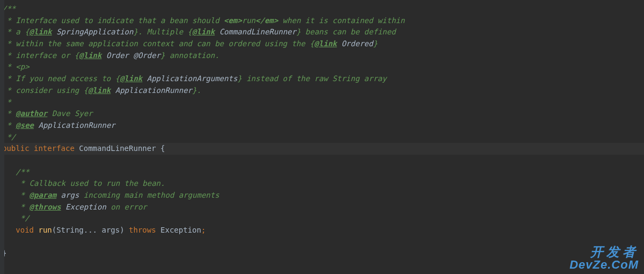  What do you see at coordinates (94, 32) in the screenshot?
I see `link-reference: SpringApplication` at bounding box center [94, 32].